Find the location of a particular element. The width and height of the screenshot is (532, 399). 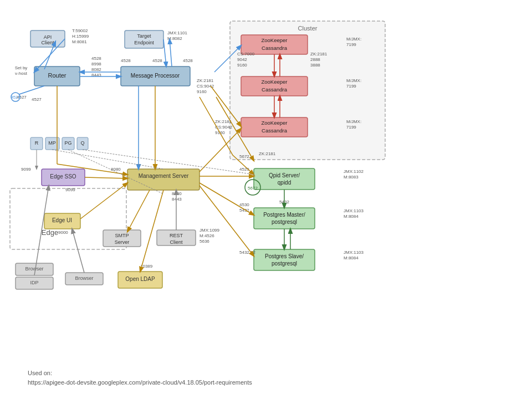

svg-text: Postgres Master/ is located at coordinates (284, 215).